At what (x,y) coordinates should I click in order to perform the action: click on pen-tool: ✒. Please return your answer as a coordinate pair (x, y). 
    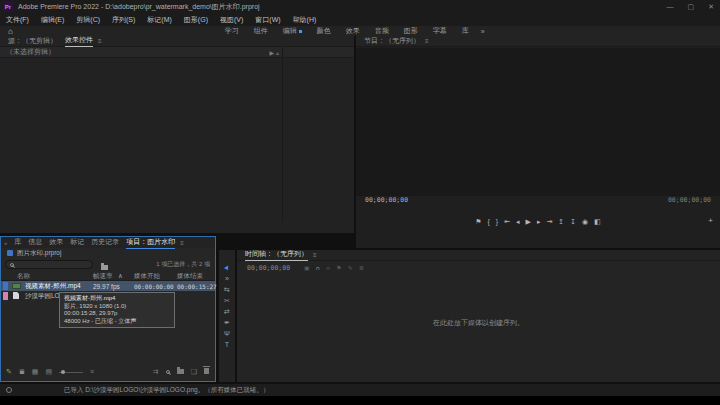
    Looking at the image, I should click on (227, 323).